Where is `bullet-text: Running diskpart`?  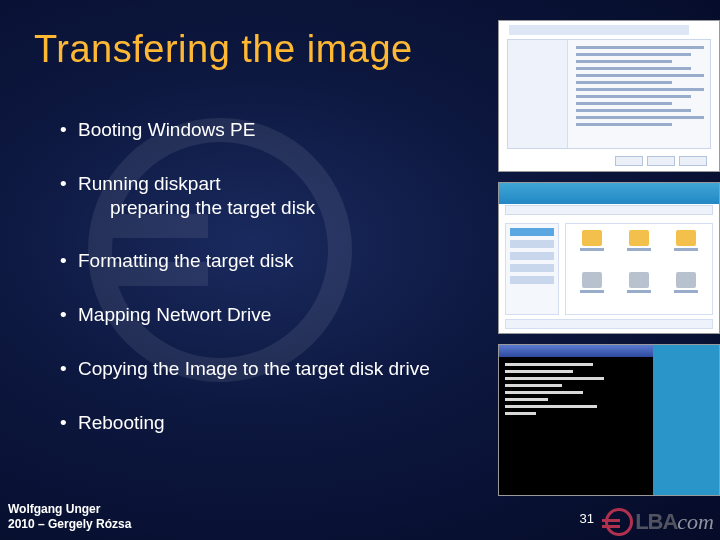 bullet-text: Running diskpart is located at coordinates (150, 184).